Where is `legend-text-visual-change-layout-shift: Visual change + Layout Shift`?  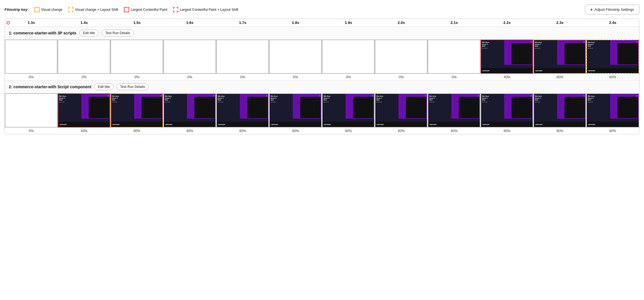 legend-text-visual-change-layout-shift: Visual change + Layout Shift is located at coordinates (97, 10).